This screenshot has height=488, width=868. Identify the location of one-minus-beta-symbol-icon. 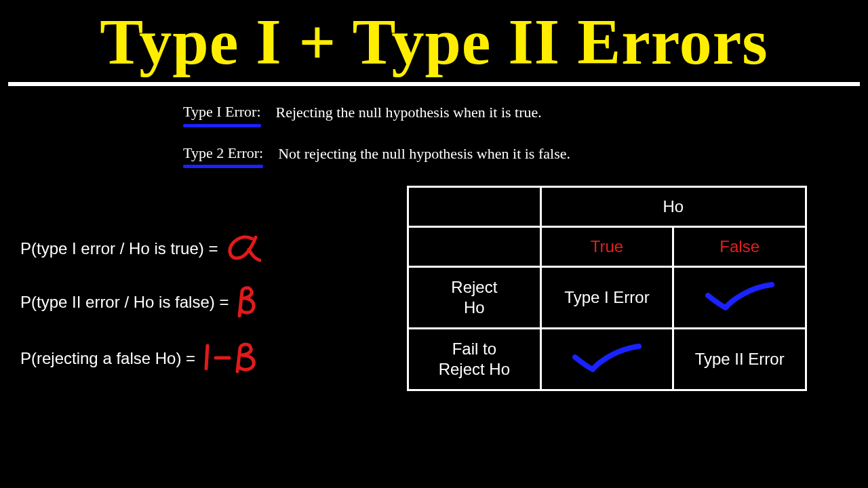
(233, 359).